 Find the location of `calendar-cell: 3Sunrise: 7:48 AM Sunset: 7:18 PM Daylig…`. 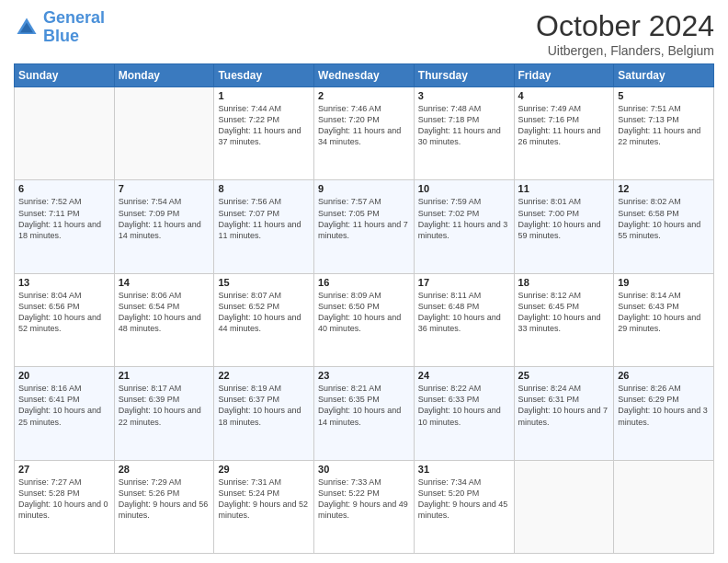

calendar-cell: 3Sunrise: 7:48 AM Sunset: 7:18 PM Daylig… is located at coordinates (463, 134).